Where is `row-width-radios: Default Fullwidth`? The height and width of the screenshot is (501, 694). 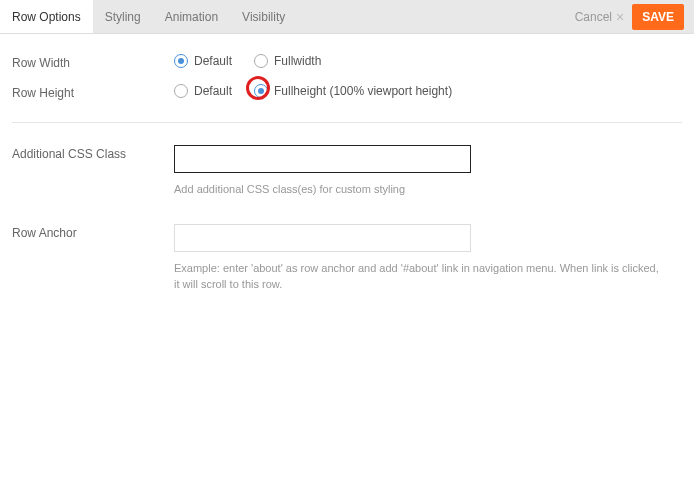
row-width-radios: Default Fullwidth is located at coordinates (428, 61).